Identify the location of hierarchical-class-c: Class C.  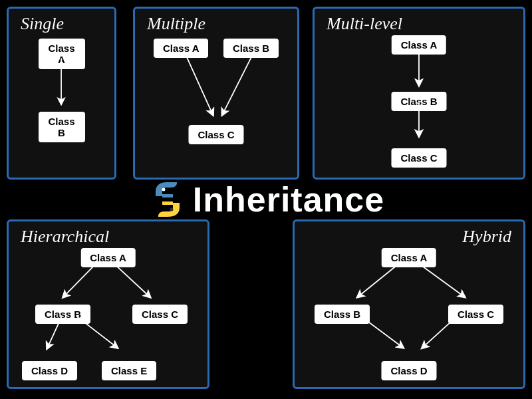
(160, 314).